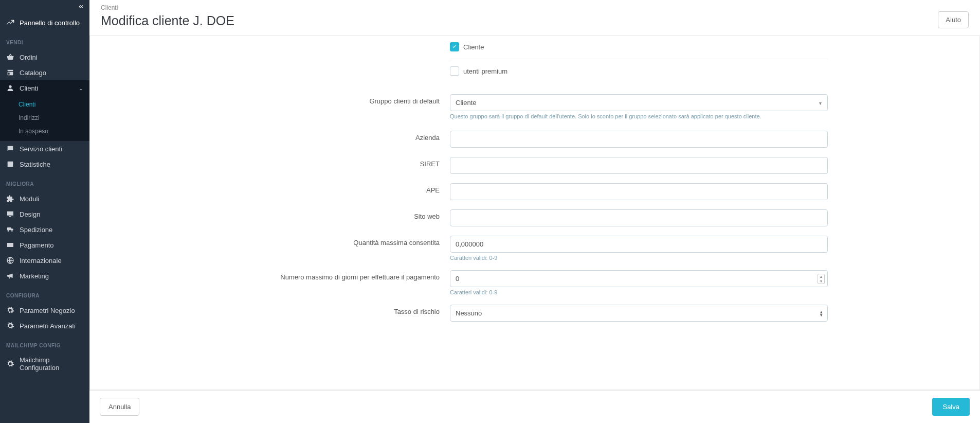  What do you see at coordinates (10, 276) in the screenshot?
I see `megaphone-icon` at bounding box center [10, 276].